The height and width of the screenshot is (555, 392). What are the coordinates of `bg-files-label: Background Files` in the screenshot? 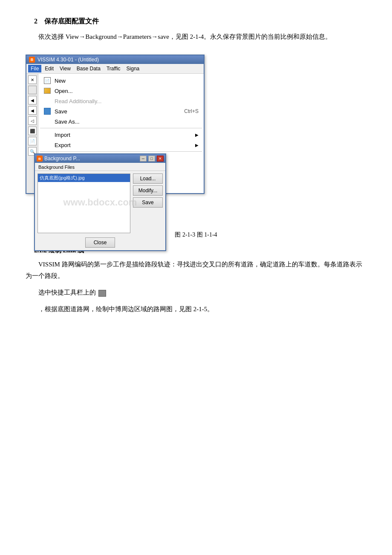 It's located at (100, 167).